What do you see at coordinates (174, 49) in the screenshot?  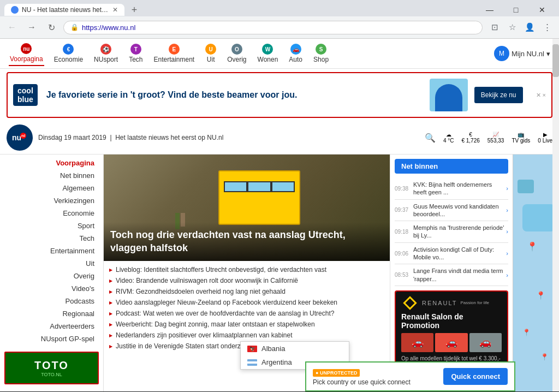 I see `nav-ent-icon: E` at bounding box center [174, 49].